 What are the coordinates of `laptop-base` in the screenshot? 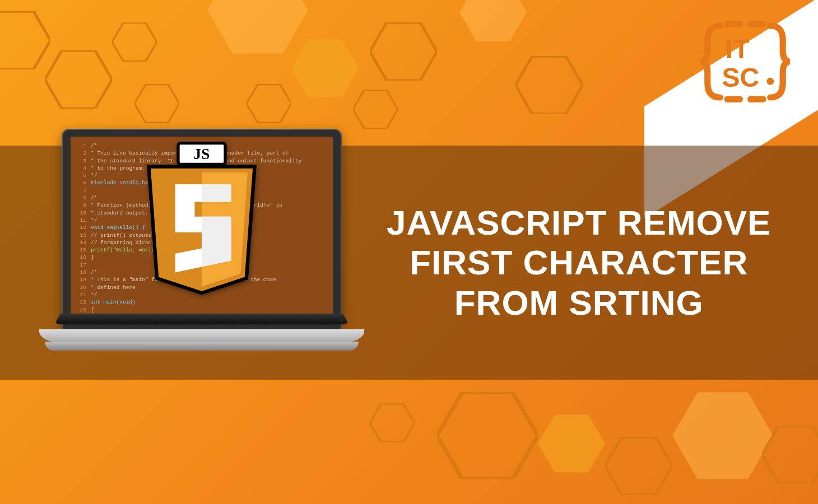 It's located at (202, 336).